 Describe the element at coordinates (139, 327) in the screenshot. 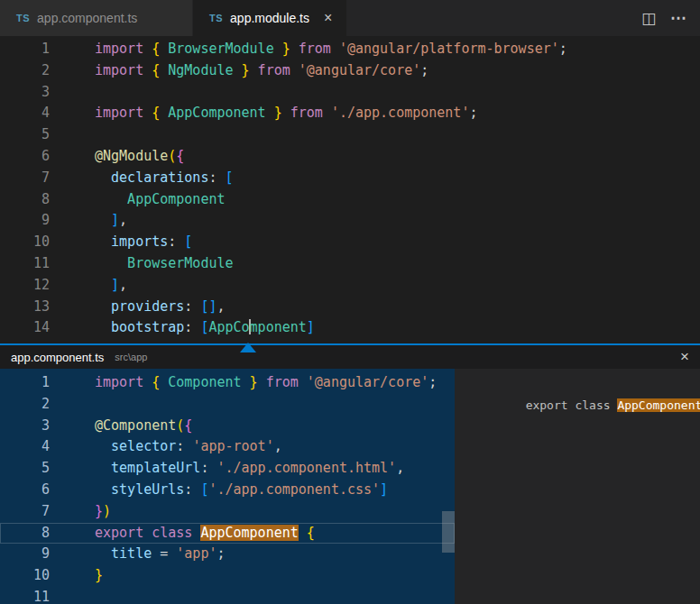

I see `code-token: bootstrap` at that location.